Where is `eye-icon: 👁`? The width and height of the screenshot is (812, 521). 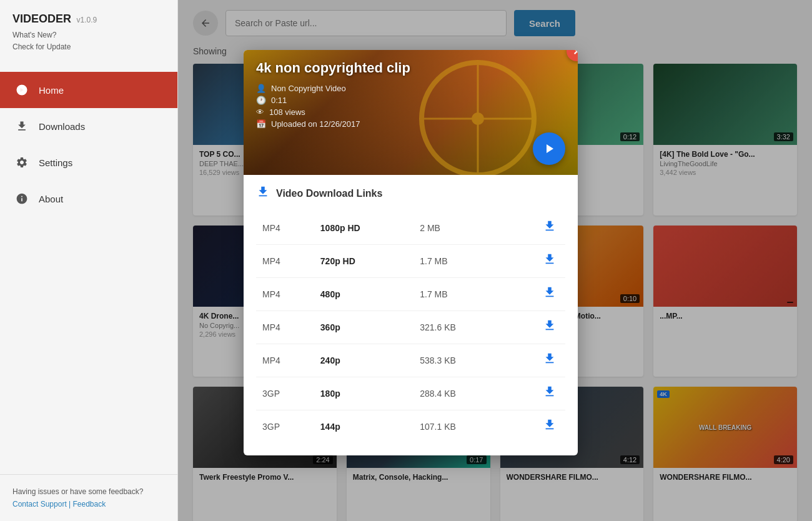
eye-icon: 👁 is located at coordinates (260, 112).